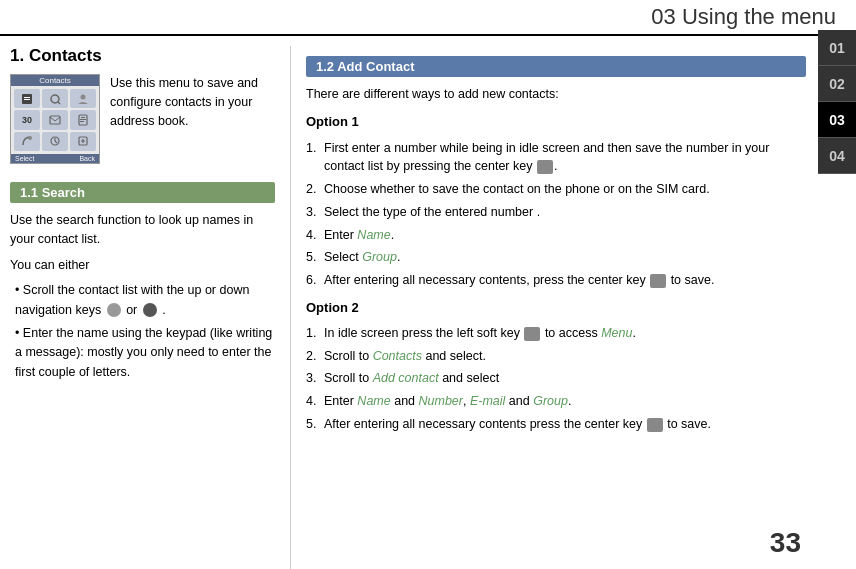 The height and width of the screenshot is (569, 856). I want to click on step-2-1: In idle screen press the left soft key t…, so click(556, 334).